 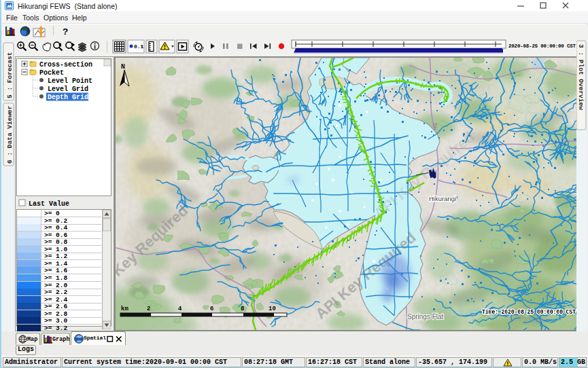 What do you see at coordinates (443, 198) in the screenshot?
I see `svg-text: Hikurangi` at bounding box center [443, 198].